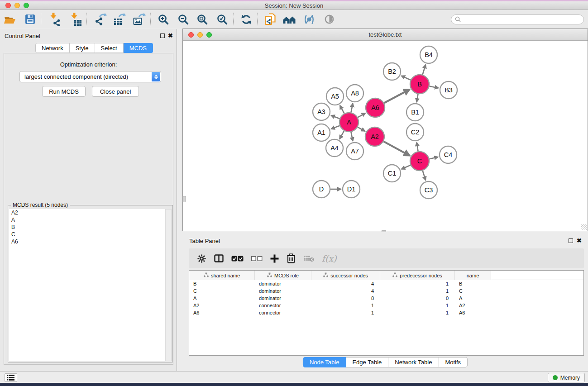 The image size is (588, 386). Describe the element at coordinates (283, 284) in the screenshot. I see `table-cell: dominator` at that location.